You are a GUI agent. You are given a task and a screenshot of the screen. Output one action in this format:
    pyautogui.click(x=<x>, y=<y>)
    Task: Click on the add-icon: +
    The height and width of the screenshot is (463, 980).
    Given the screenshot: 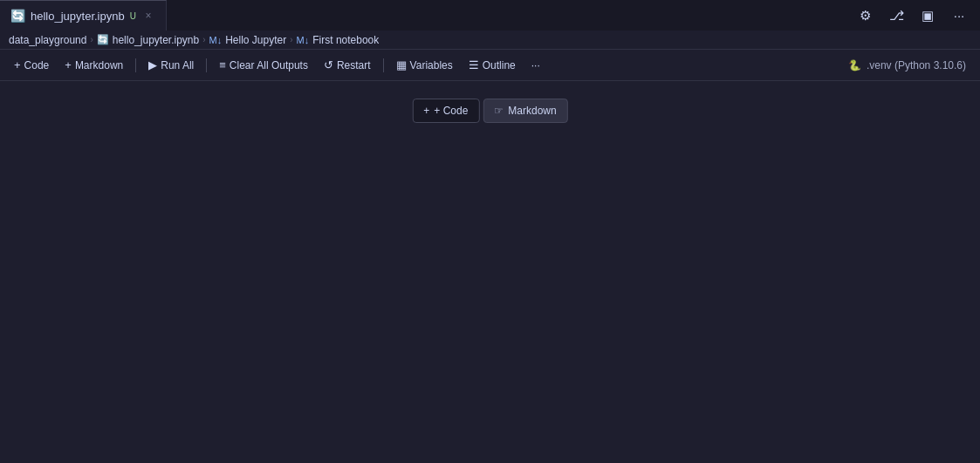 What is the action you would take?
    pyautogui.click(x=17, y=65)
    